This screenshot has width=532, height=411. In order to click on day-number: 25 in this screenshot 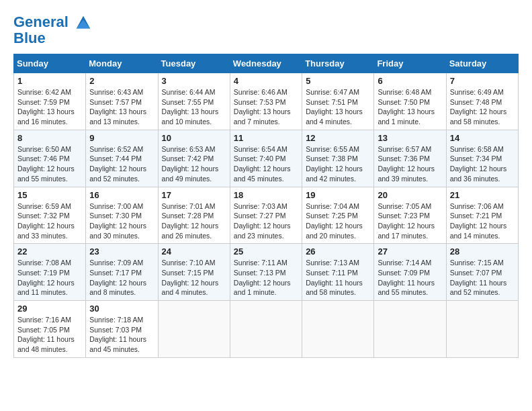, I will do `click(266, 251)`.